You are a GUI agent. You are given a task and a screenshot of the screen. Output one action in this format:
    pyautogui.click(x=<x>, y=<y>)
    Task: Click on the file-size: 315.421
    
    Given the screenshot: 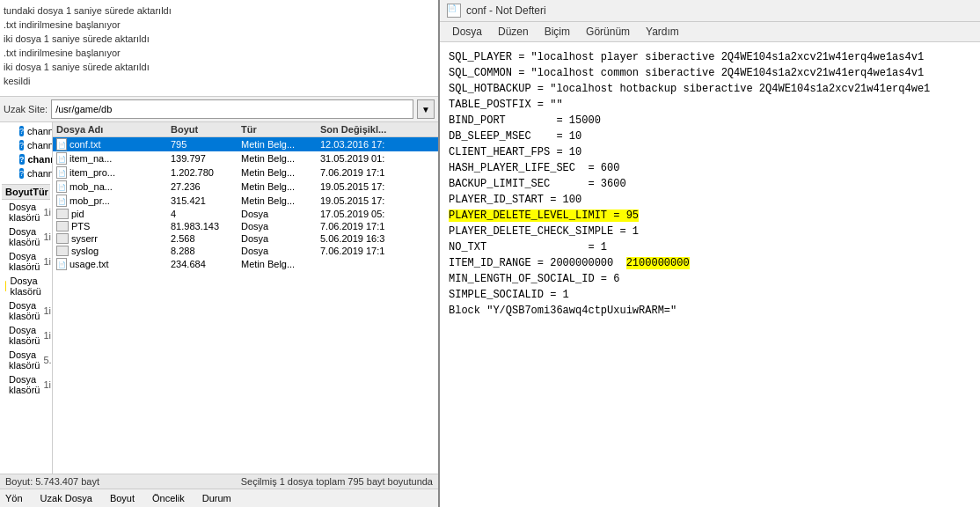 What is the action you would take?
    pyautogui.click(x=206, y=201)
    